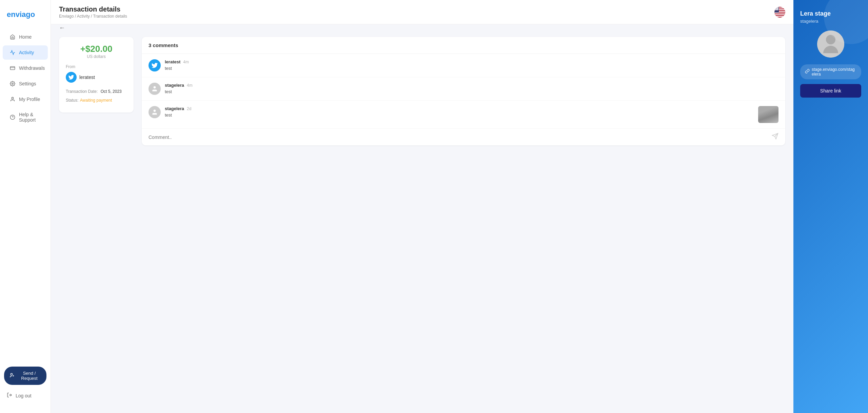 The width and height of the screenshot is (868, 413). What do you see at coordinates (13, 53) in the screenshot?
I see `activity-icon` at bounding box center [13, 53].